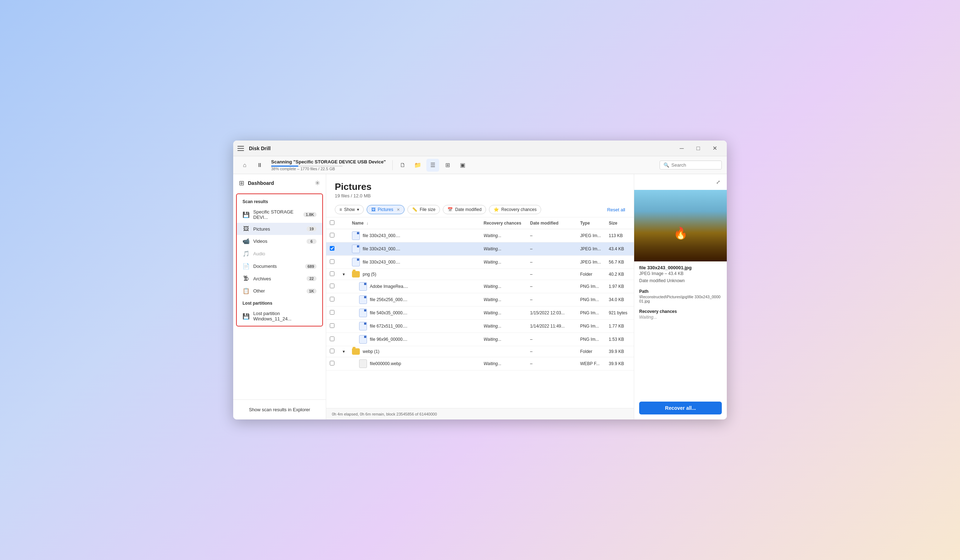  I want to click on file-name-text: file 540x35_0000...., so click(389, 313).